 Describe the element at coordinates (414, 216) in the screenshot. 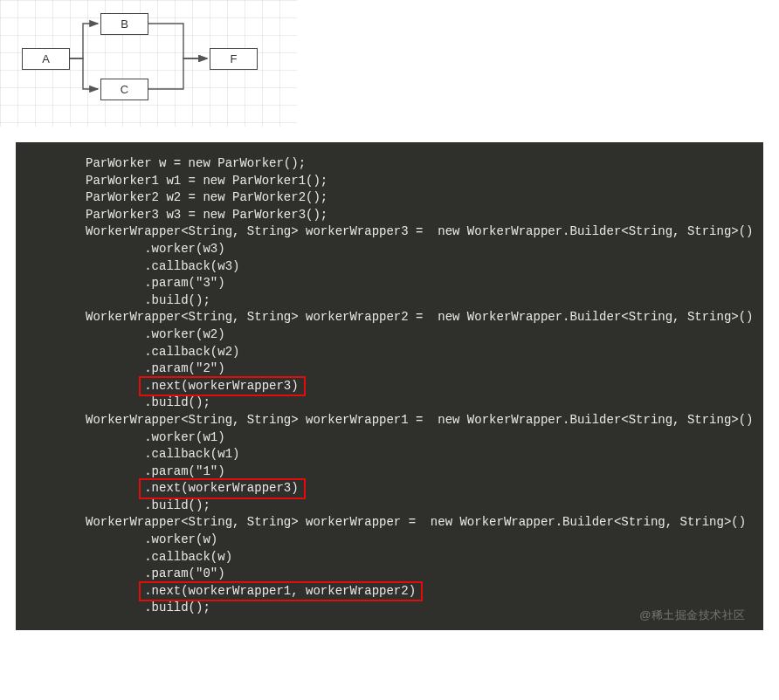

I see `code-line: ParWorker3 w3 = new ParWorker3();` at that location.